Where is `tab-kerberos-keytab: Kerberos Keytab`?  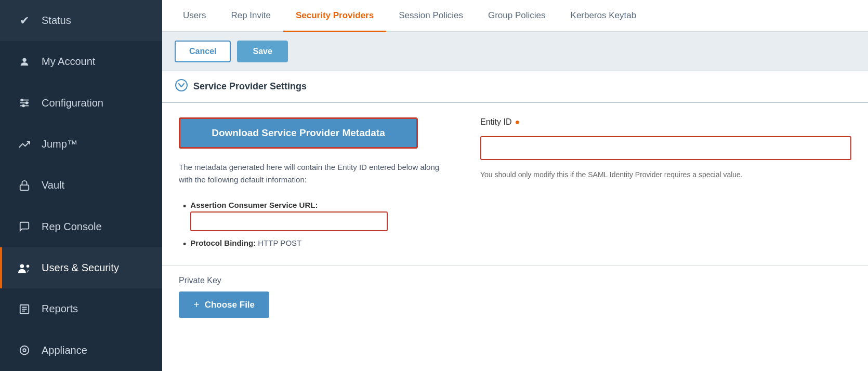
tab-kerberos-keytab: Kerberos Keytab is located at coordinates (604, 16).